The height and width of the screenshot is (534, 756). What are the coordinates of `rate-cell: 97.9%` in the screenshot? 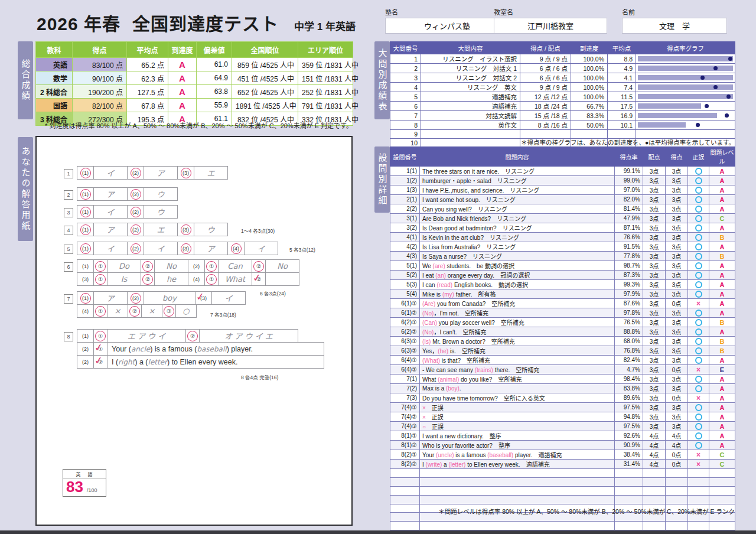 It's located at (629, 294).